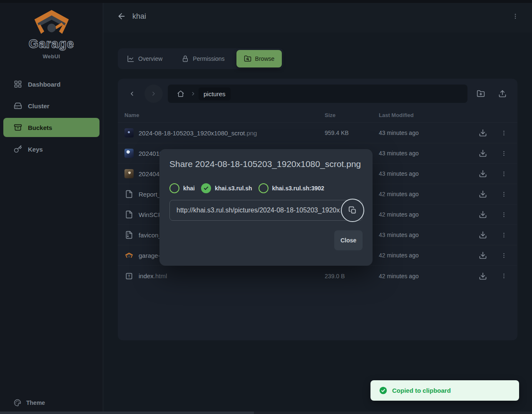 Image resolution: width=532 pixels, height=414 pixels. What do you see at coordinates (52, 127) in the screenshot?
I see `sidebar-item-buckets: Buckets` at bounding box center [52, 127].